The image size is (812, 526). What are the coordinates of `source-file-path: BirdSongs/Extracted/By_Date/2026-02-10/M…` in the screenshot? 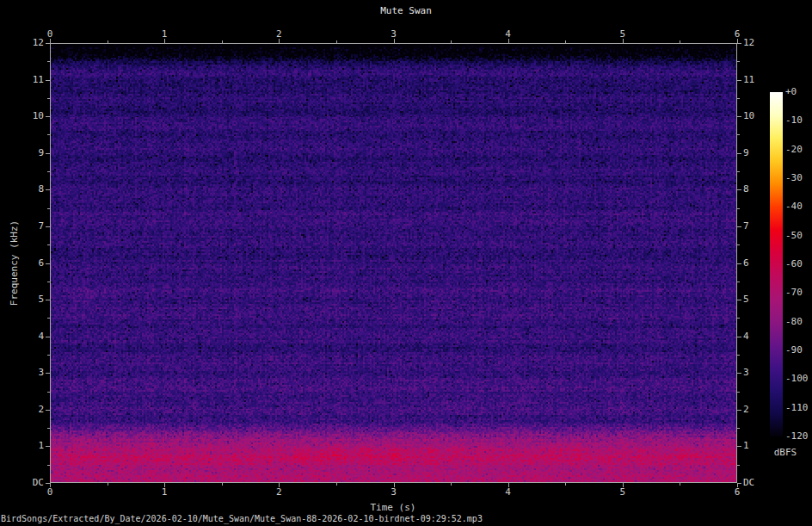 It's located at (242, 518).